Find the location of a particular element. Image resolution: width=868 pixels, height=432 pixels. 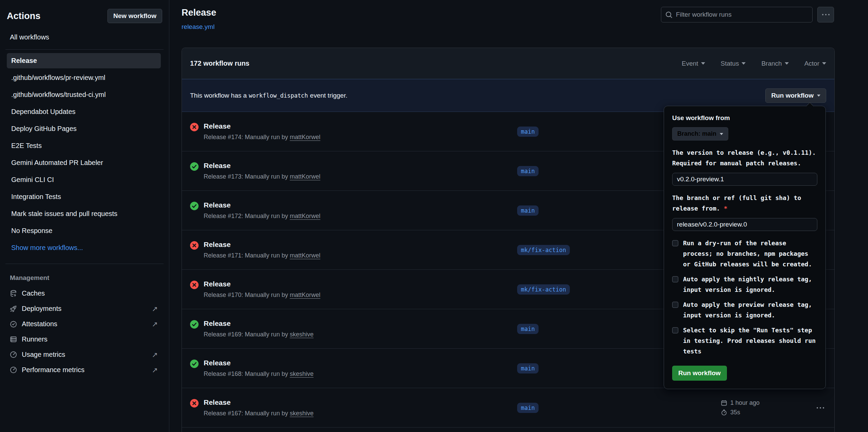

sidebar-management-item: Performance metrics ↗ is located at coordinates (84, 370).